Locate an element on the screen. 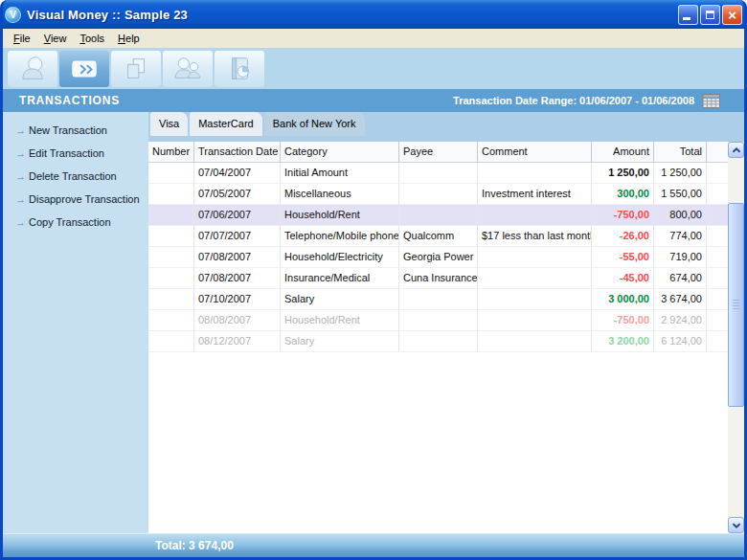 The height and width of the screenshot is (560, 747). sidebar-item-copy-transaction: →Copy Transaction is located at coordinates (76, 222).